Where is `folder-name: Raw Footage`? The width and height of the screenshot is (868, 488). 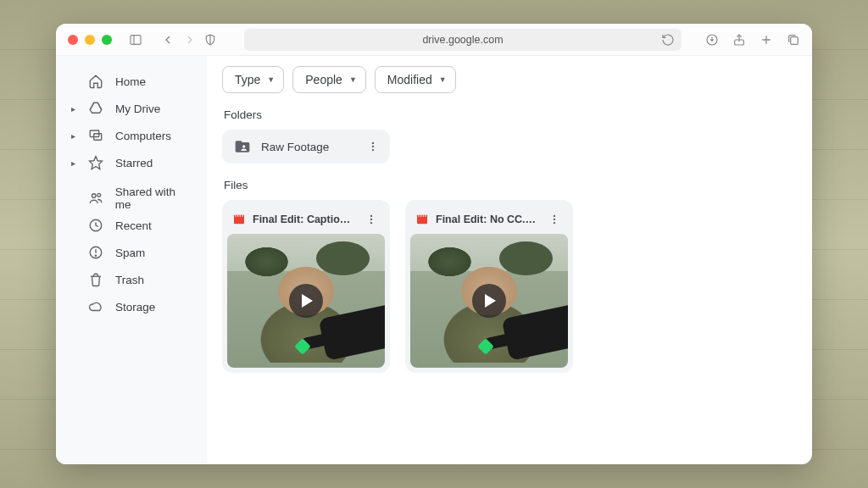 folder-name: Raw Footage is located at coordinates (307, 147).